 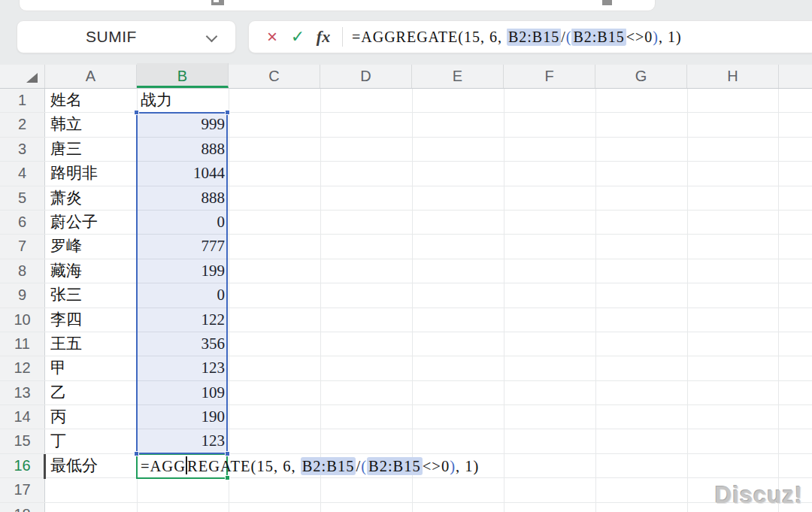 I want to click on formula-bar-text: =AGGREGATE(15, 6, B2:B15/(B2:B15<>0), 1), so click(x=517, y=38).